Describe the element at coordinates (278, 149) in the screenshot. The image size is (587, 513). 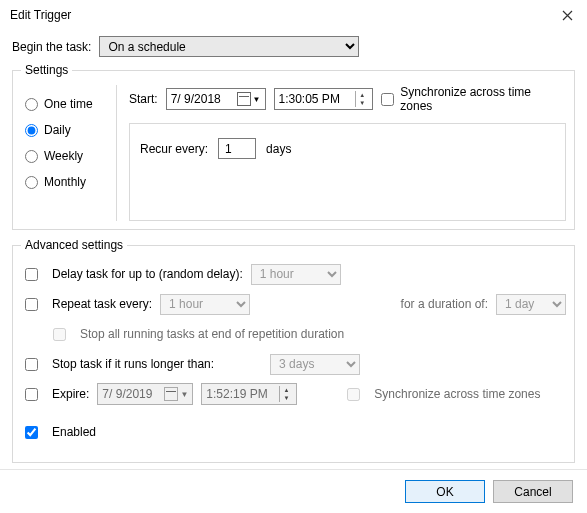
I see `recur-unit: days` at that location.